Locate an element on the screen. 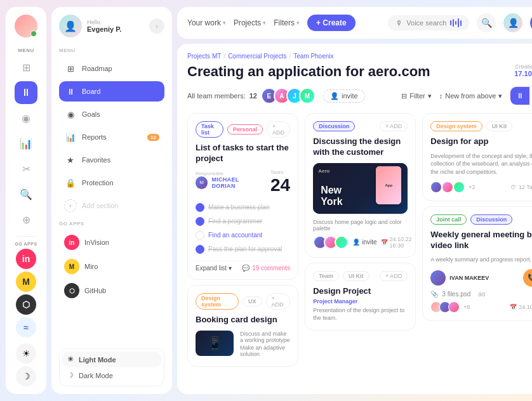 The image size is (532, 401). mini-app-other: ≈ is located at coordinates (26, 327).